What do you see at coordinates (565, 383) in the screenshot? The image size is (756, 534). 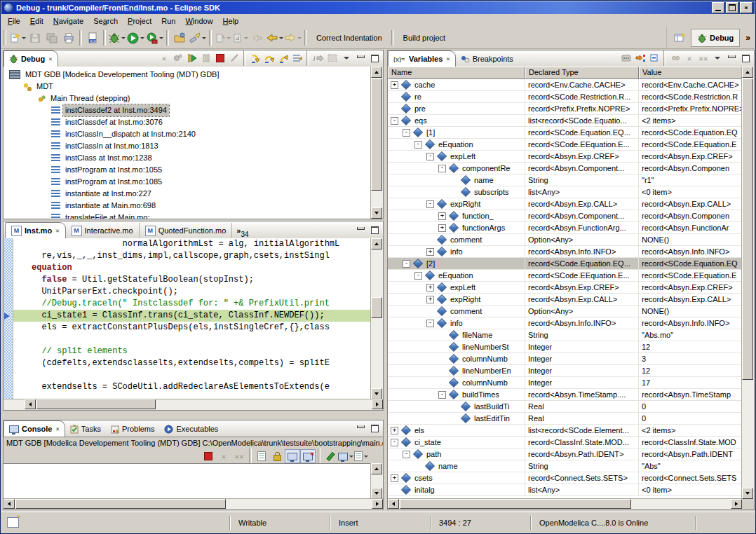 I see `variable-row: columnNumbInteger17` at bounding box center [565, 383].